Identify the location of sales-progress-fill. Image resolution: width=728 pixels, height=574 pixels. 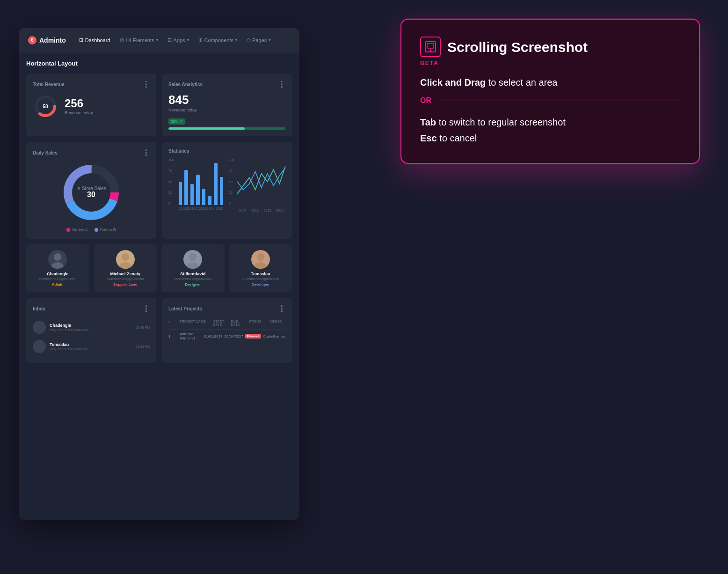
(207, 128).